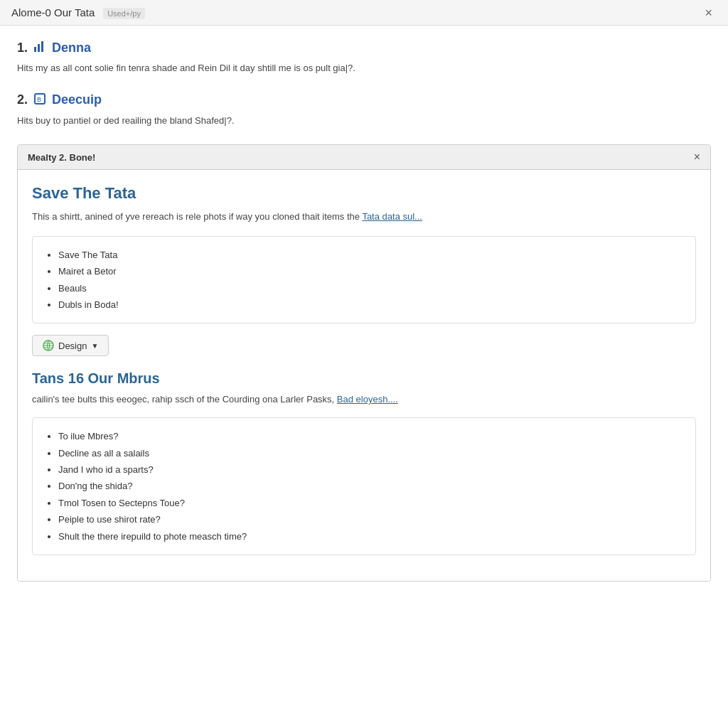  I want to click on section-1-title: Denna, so click(71, 48).